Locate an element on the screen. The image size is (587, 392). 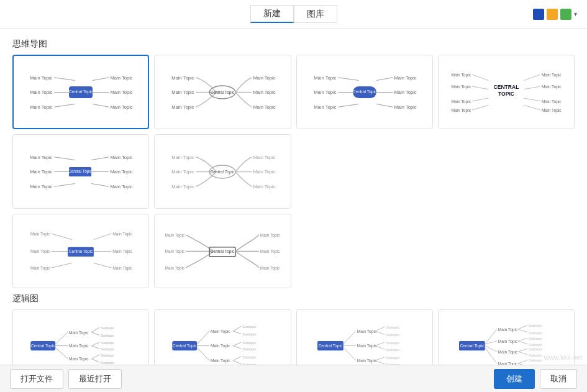
logic-card-2: Central Topic Main Topic Main Topic Main… is located at coordinates (222, 337).